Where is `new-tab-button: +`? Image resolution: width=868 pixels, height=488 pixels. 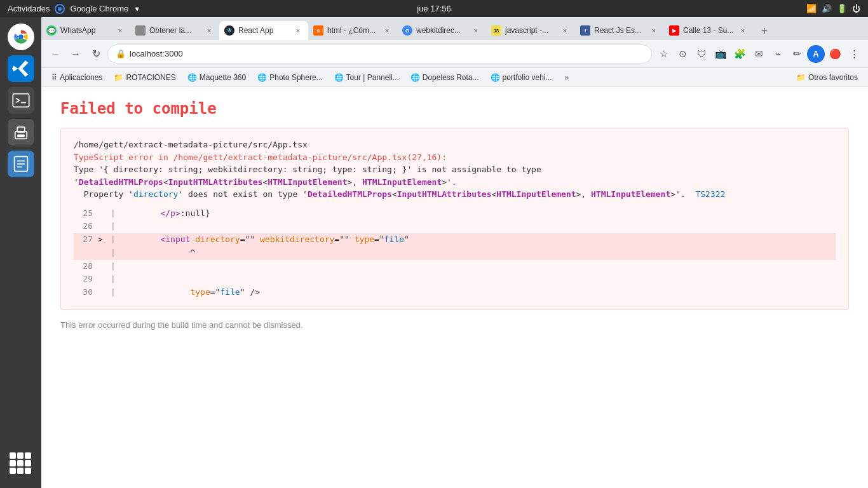
new-tab-button: + is located at coordinates (764, 31).